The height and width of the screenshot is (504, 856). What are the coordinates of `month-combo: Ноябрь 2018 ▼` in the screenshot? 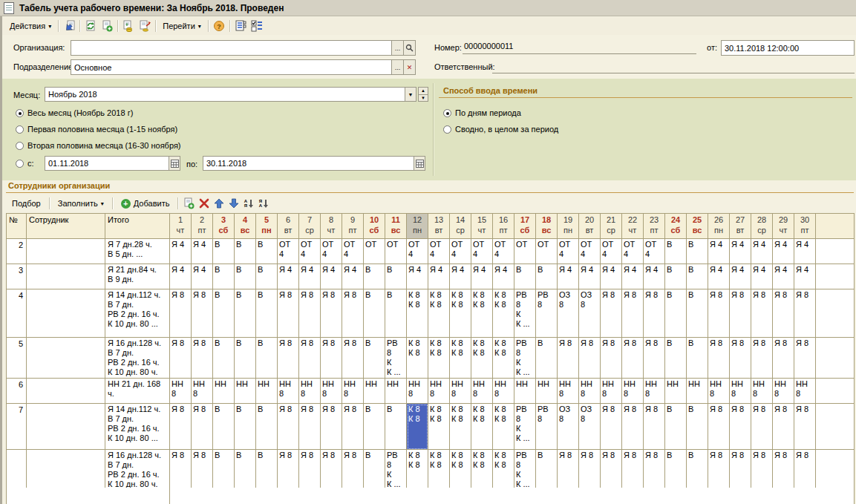 It's located at (230, 94).